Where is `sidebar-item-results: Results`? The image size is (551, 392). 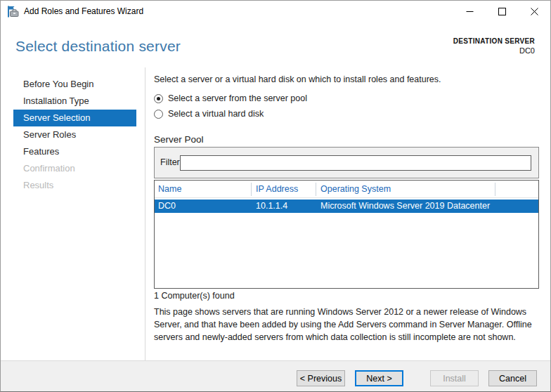 sidebar-item-results: Results is located at coordinates (73, 185).